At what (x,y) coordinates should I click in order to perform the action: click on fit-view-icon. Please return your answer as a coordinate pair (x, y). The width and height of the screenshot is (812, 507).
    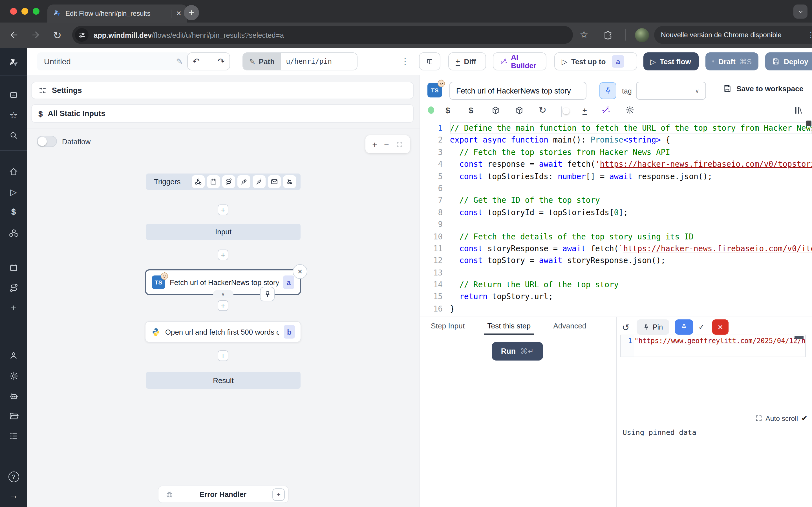
    Looking at the image, I should click on (400, 144).